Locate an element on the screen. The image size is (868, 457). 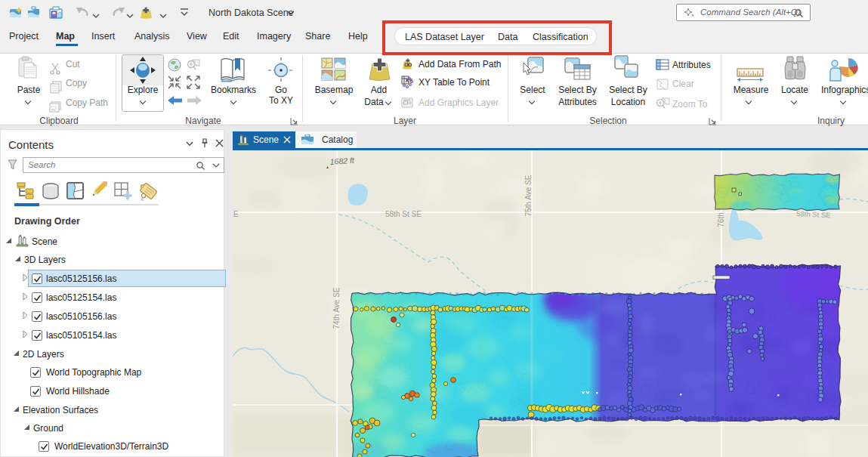
svg-text: 1682 ft is located at coordinates (342, 161).